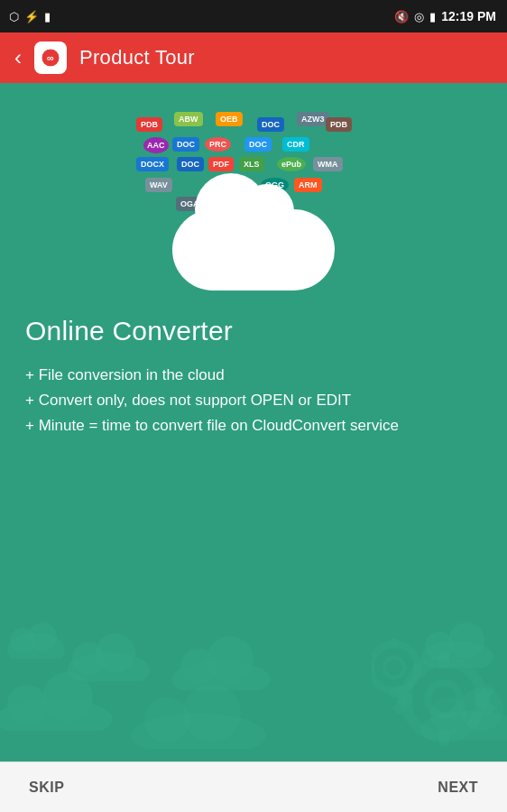 The image size is (507, 812). I want to click on file-tag-xls: XLS, so click(252, 164).